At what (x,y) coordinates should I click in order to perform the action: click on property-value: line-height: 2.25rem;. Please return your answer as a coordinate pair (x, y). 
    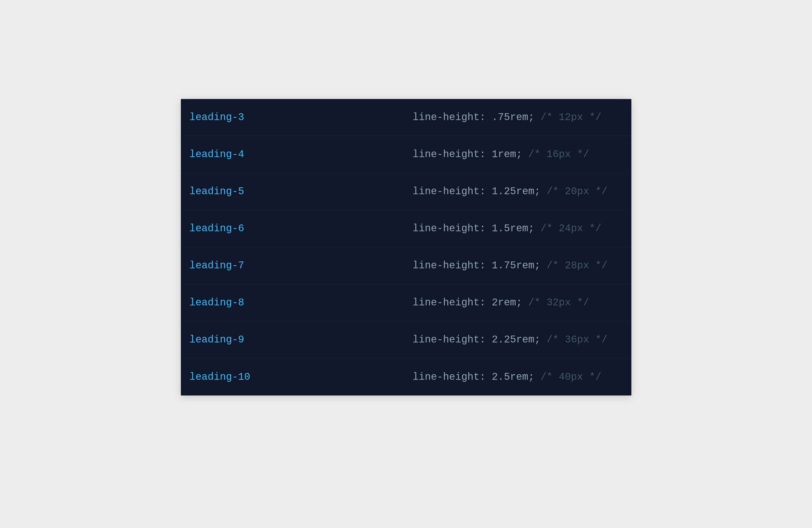
    Looking at the image, I should click on (477, 340).